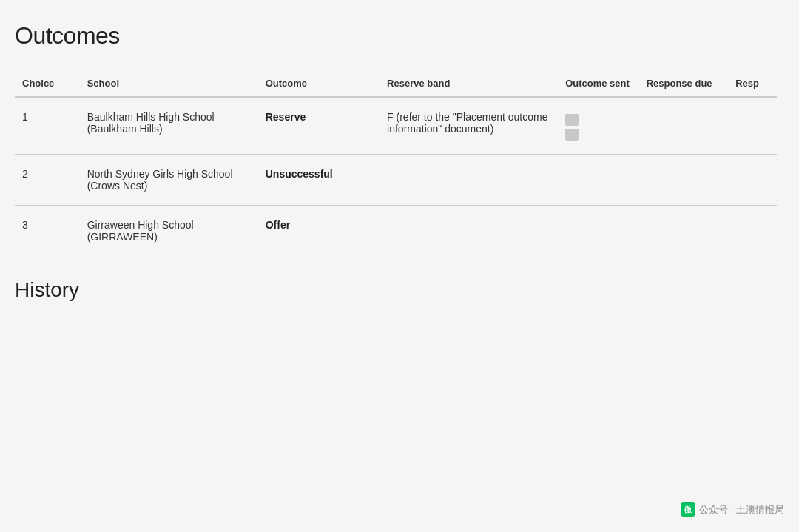 The width and height of the screenshot is (799, 532). I want to click on cell-choice-2: 2, so click(47, 181).